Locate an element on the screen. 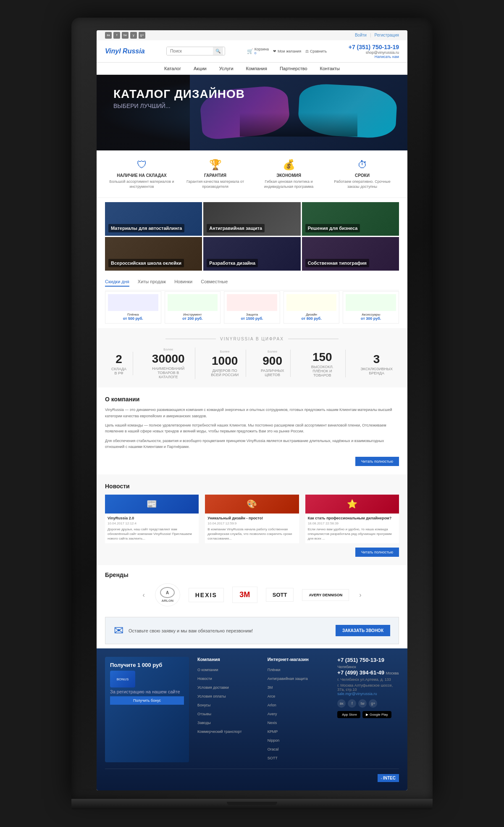 This screenshot has width=504, height=827. service-autostyling-label: Материалы для автостайлинга is located at coordinates (146, 228).